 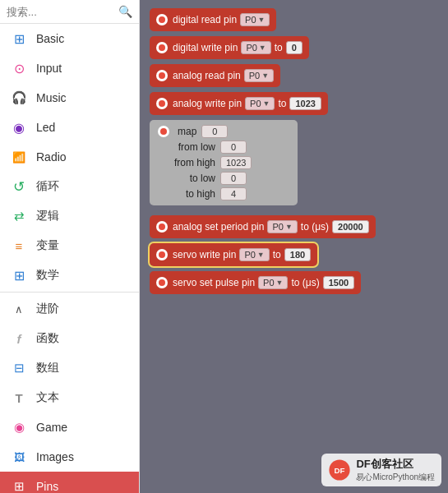 I want to click on pin-badge-3-value: P0, so click(x=255, y=76).